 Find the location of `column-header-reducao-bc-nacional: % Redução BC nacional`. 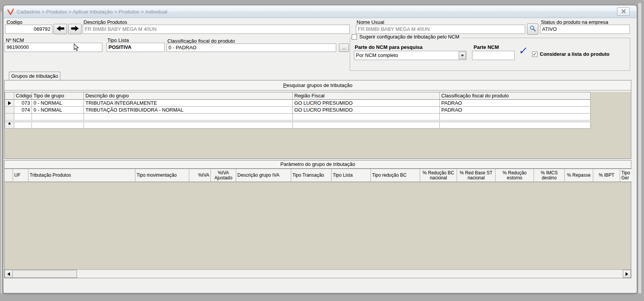

column-header-reducao-bc-nacional: % Redução BC nacional is located at coordinates (439, 176).